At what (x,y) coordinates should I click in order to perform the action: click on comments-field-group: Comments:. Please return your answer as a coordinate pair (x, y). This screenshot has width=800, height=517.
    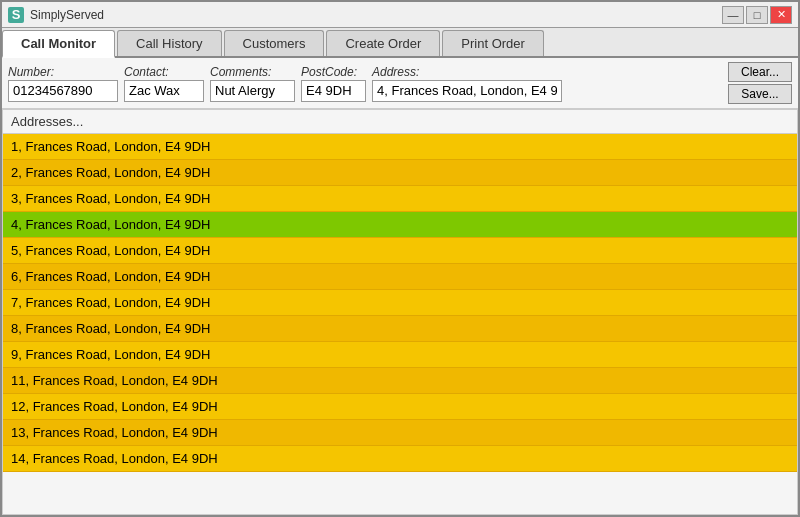
    Looking at the image, I should click on (252, 84).